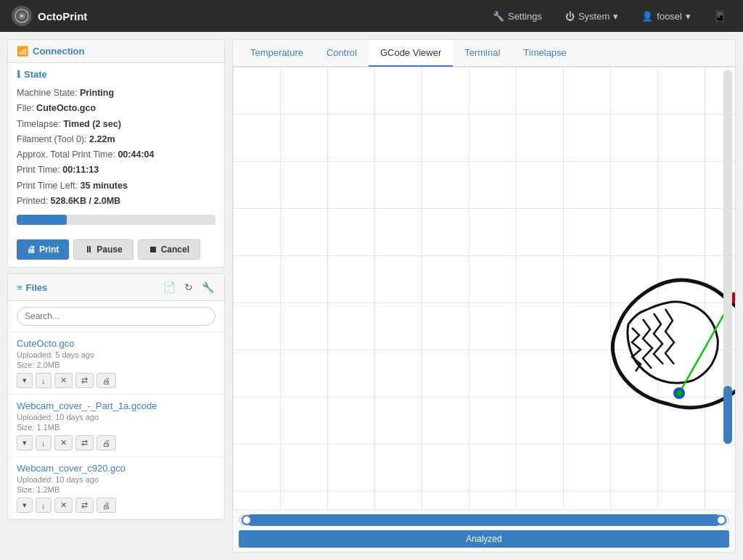 Image resolution: width=743 pixels, height=560 pixels. I want to click on pause-icon: ⏸, so click(89, 250).